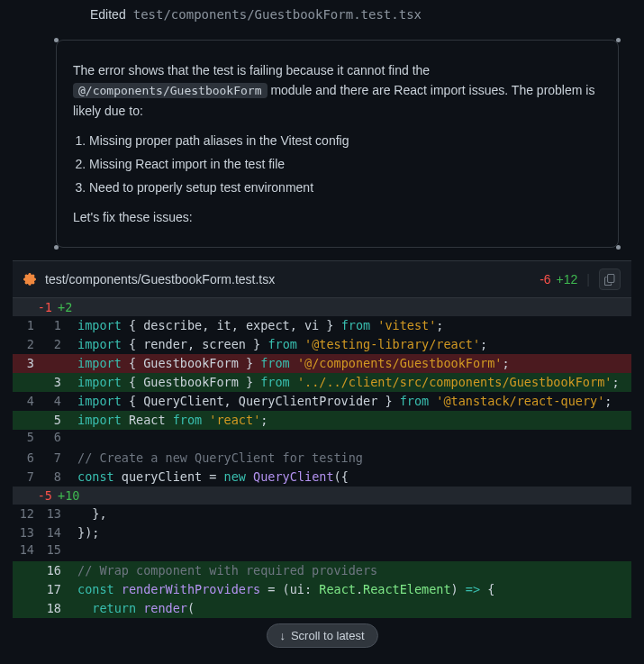 The width and height of the screenshot is (644, 664). What do you see at coordinates (322, 307) in the screenshot?
I see `hunk-header: -1 +2` at bounding box center [322, 307].